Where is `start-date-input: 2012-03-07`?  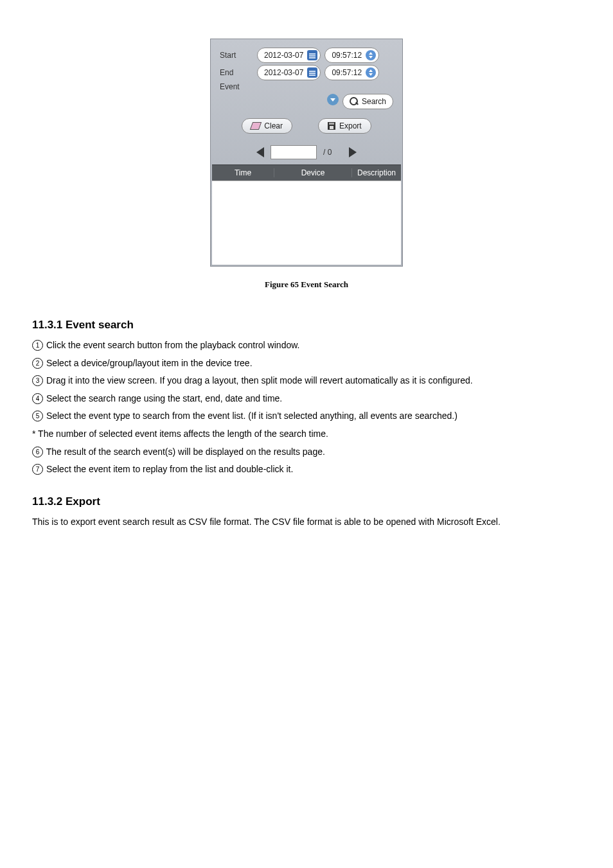
start-date-input: 2012-03-07 is located at coordinates (289, 55).